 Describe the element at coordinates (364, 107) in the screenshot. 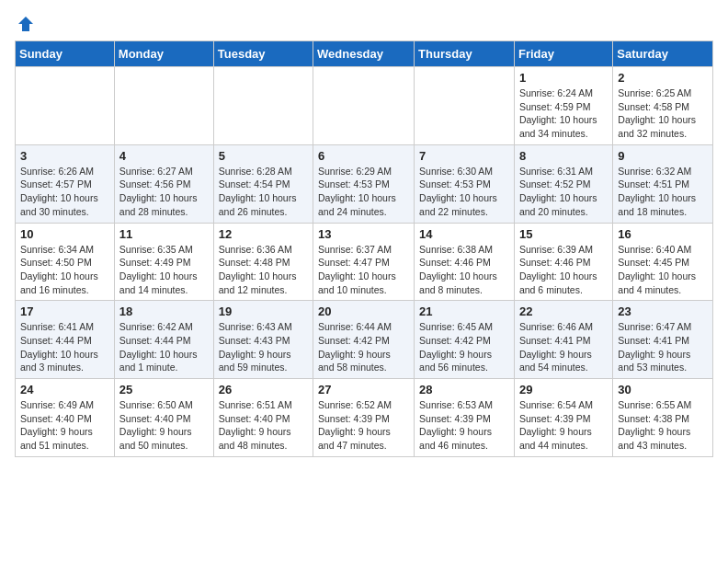

I see `week-row-1: 1Sunrise: 6:24 AM Sunset: 4:59 PM Daylig…` at that location.